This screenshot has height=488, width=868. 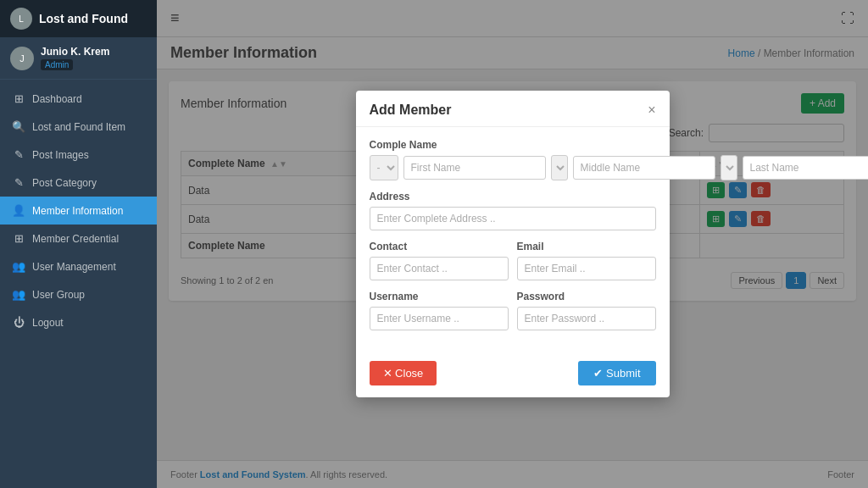 What do you see at coordinates (47, 323) in the screenshot?
I see `sidebar-item-label: Logout` at bounding box center [47, 323].